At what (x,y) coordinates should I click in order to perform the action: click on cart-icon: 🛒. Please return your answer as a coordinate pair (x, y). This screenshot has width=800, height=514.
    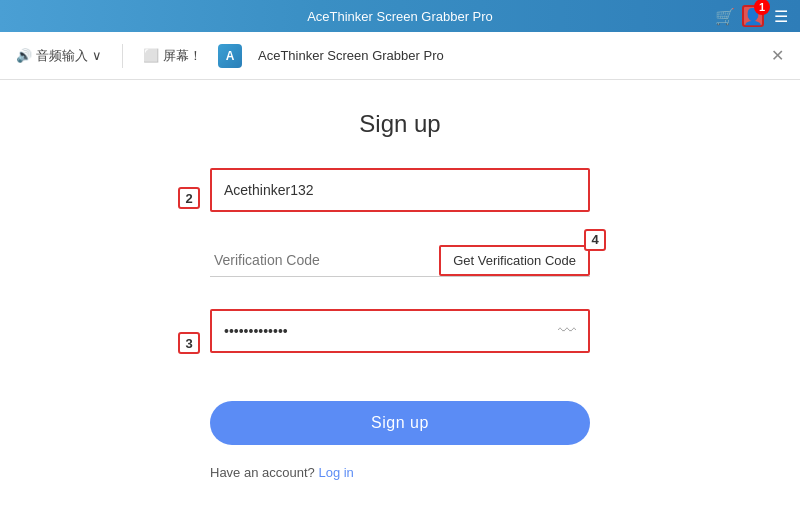
    Looking at the image, I should click on (725, 16).